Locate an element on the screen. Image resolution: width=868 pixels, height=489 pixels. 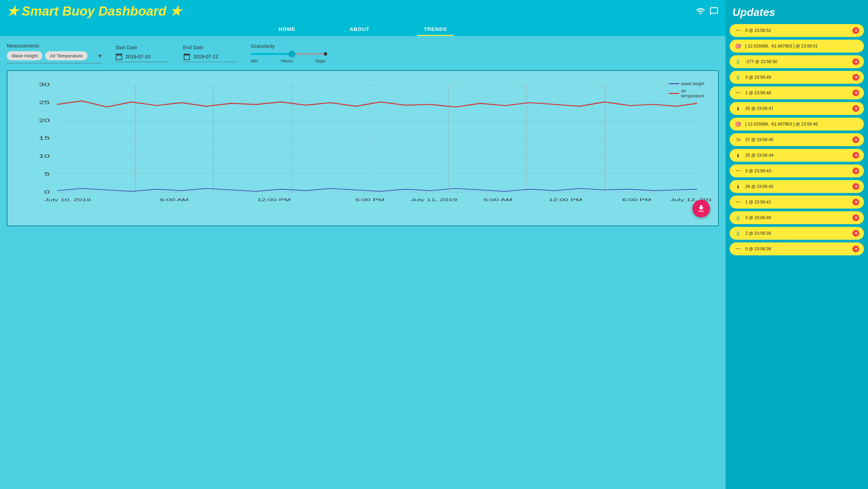
close-button-9: ✕ is located at coordinates (856, 155).